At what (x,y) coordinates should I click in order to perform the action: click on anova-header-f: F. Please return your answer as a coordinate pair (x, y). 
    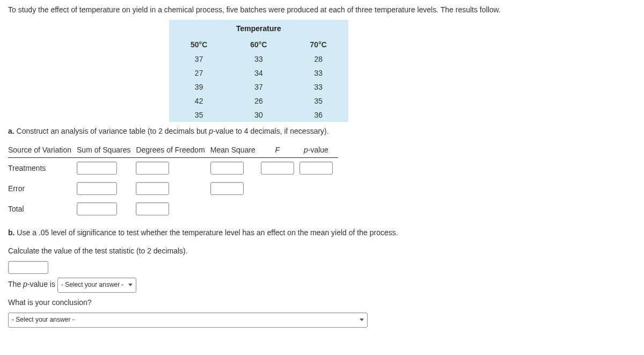
    Looking at the image, I should click on (280, 150).